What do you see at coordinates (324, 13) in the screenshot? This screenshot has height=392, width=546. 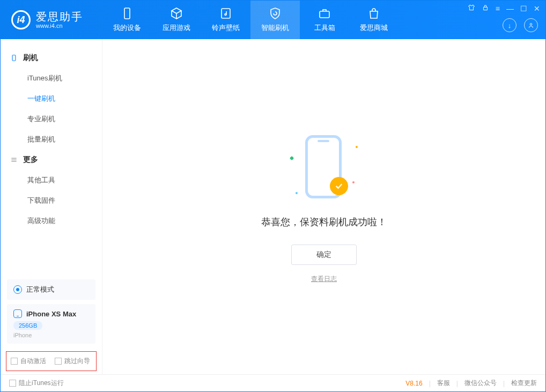 I see `briefcase-icon` at bounding box center [324, 13].